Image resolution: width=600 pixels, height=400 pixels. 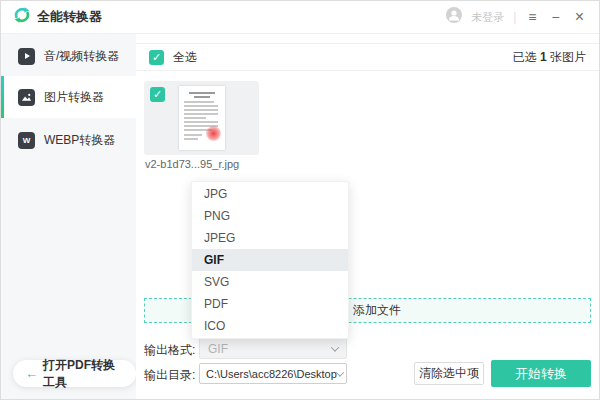 I want to click on login-status: 未登录, so click(x=488, y=18).